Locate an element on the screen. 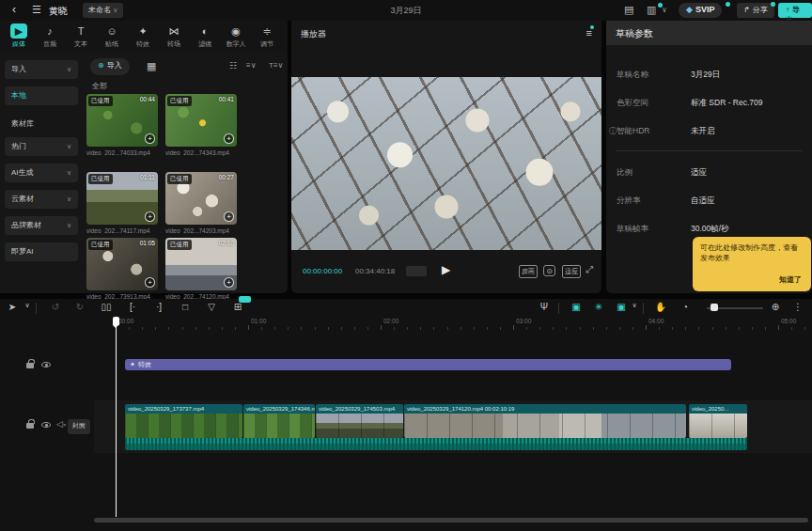  media-thumbnail: 已使用 00:27 + is located at coordinates (201, 198).